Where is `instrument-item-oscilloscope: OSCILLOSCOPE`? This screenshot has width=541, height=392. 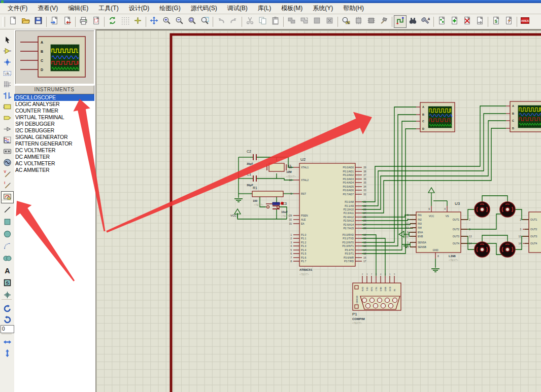 instrument-item-oscilloscope: OSCILLOSCOPE is located at coordinates (54, 97).